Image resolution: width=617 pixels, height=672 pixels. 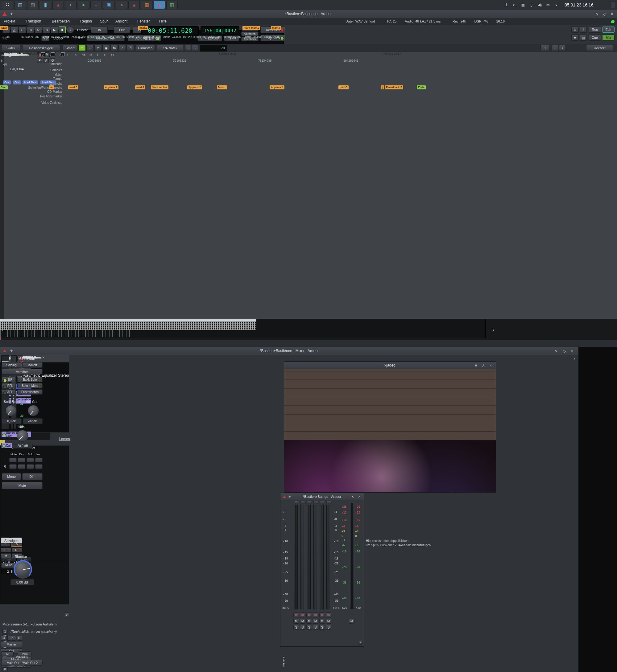 What do you see at coordinates (555, 48) in the screenshot?
I see `zoom-out-button: −` at bounding box center [555, 48].